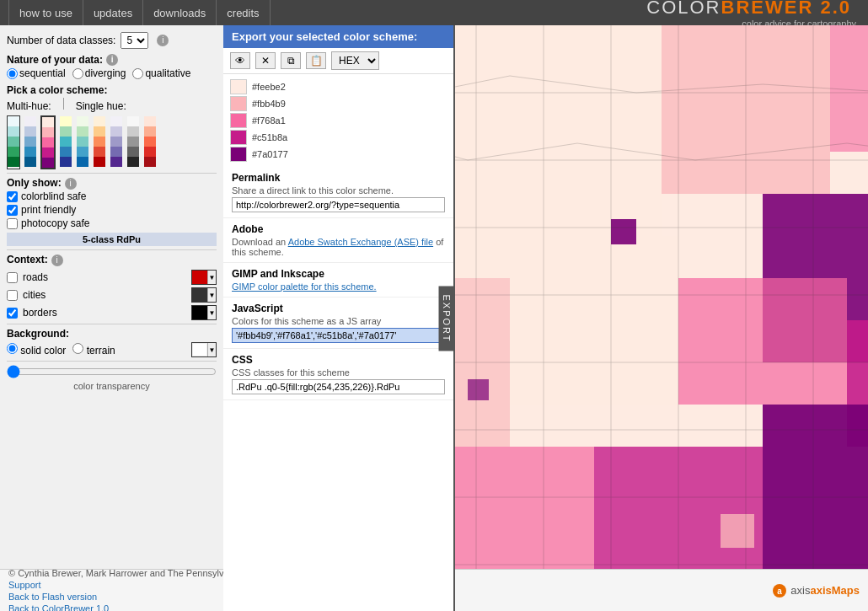 The image size is (868, 611). I want to click on palette-teal, so click(83, 142).